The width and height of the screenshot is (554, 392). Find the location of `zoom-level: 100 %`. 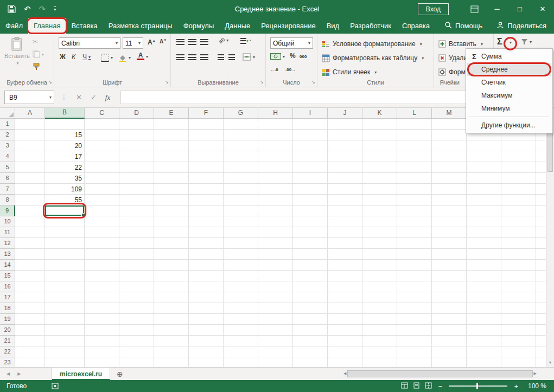

zoom-level: 100 % is located at coordinates (536, 386).